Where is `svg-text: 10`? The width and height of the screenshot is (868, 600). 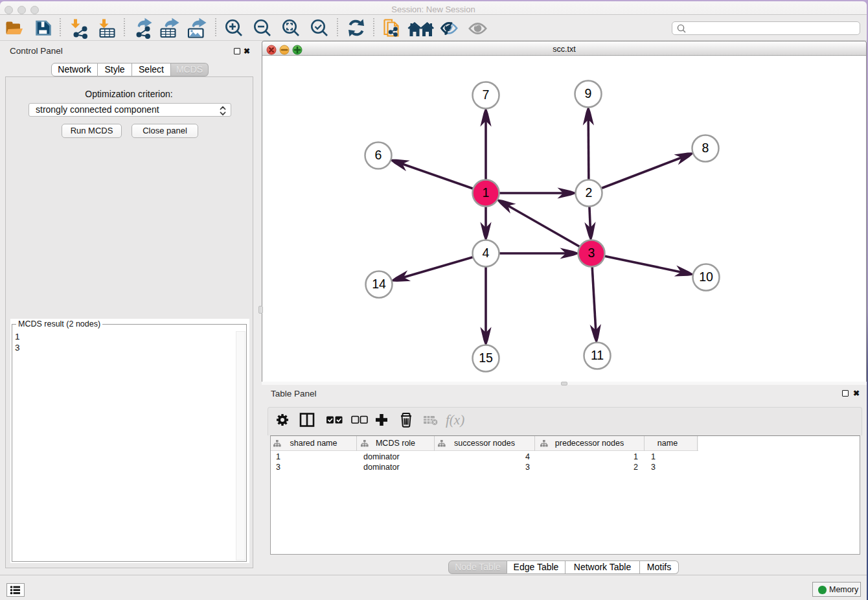
svg-text: 10 is located at coordinates (706, 277).